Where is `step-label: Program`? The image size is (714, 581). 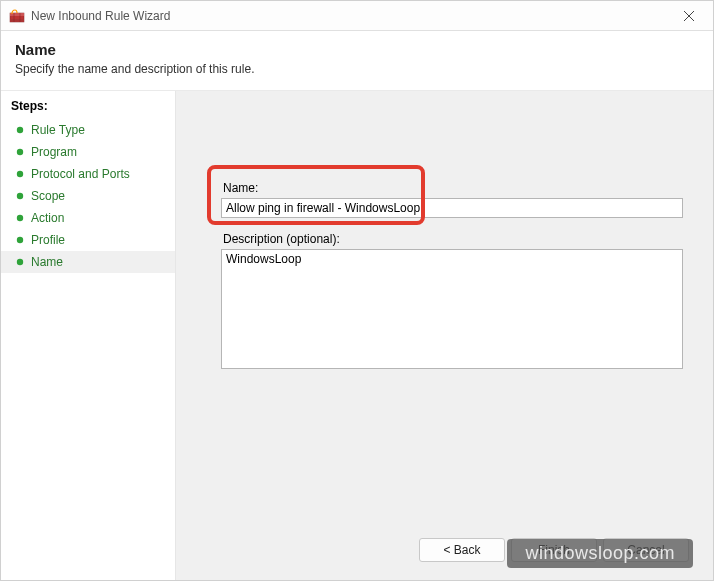
step-label: Program is located at coordinates (54, 152).